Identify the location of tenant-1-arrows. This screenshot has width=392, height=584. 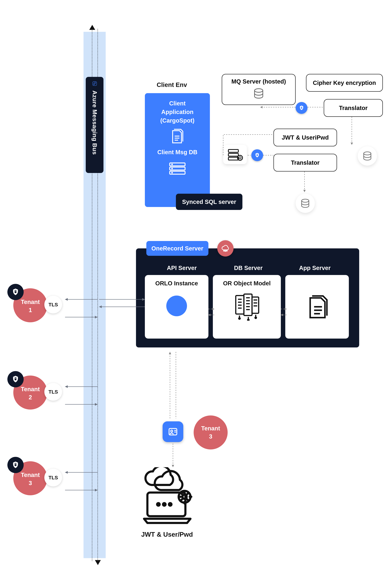
(74, 309).